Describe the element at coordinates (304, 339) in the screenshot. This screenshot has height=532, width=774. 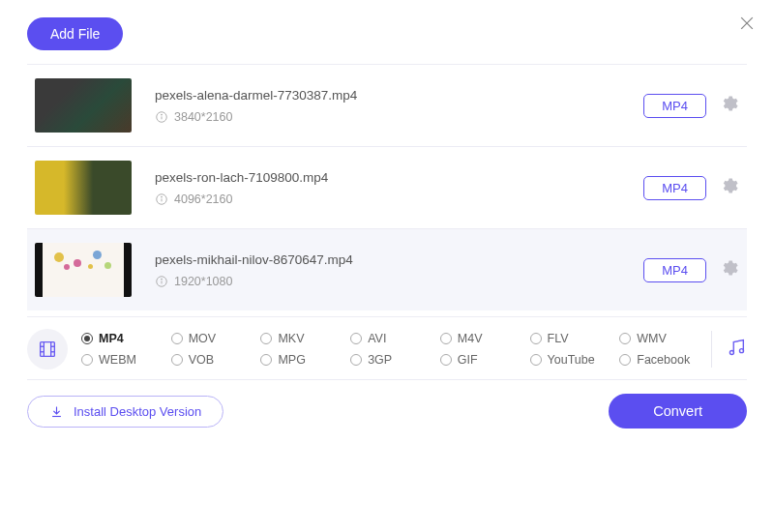
I see `format-radio-mkv: MKV` at that location.